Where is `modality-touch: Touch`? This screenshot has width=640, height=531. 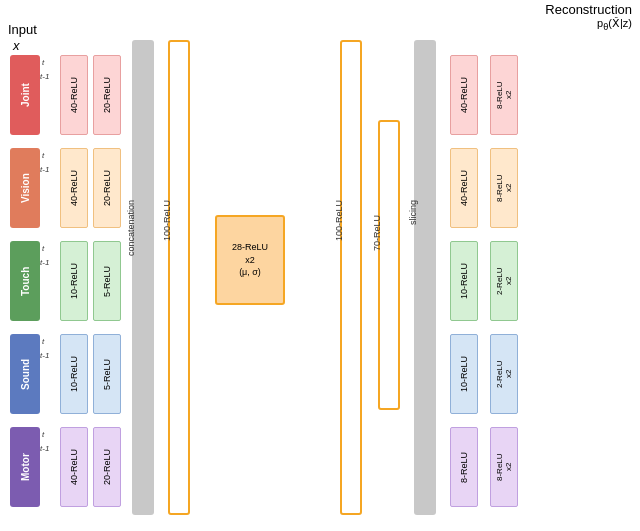
modality-touch: Touch is located at coordinates (25, 281).